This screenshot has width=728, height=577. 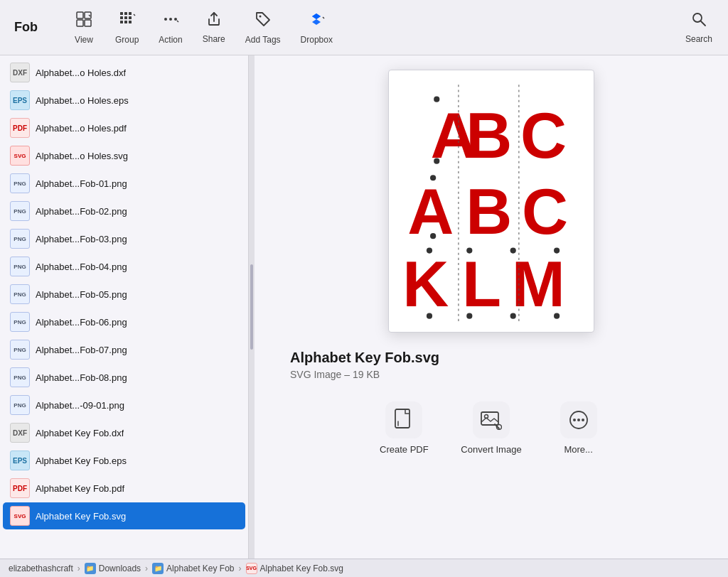 I want to click on breadcrumb-file: SVG Alphabet Key Fob.svg, so click(x=294, y=568).